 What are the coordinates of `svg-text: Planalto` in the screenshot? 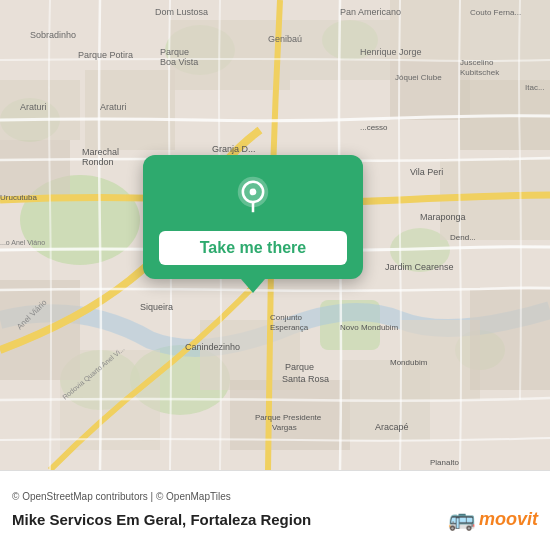 It's located at (444, 462).